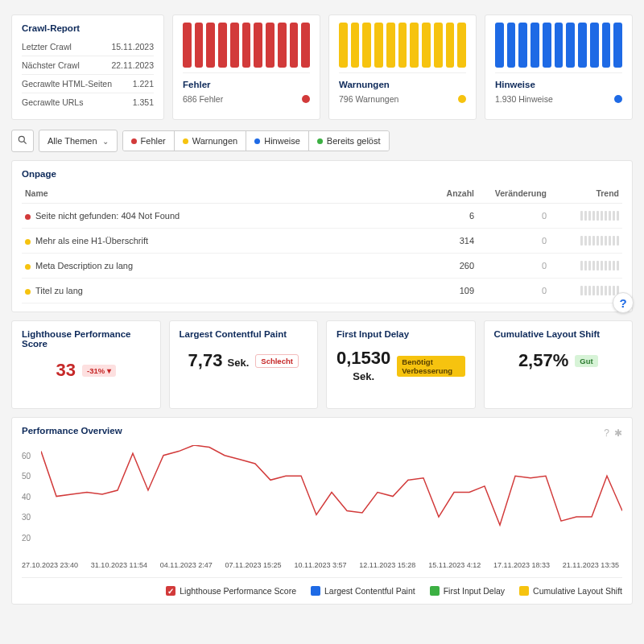 This screenshot has width=644, height=644. I want to click on status-card-errors: Fehler 686 Fehler, so click(246, 68).